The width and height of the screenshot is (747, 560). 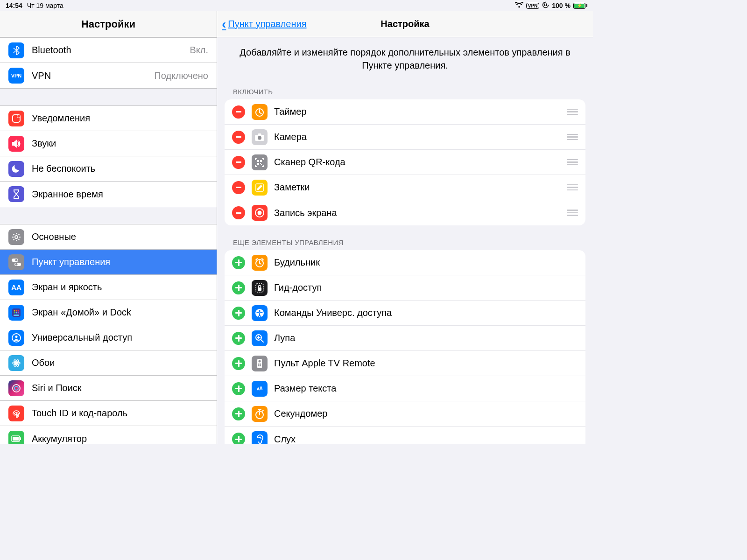 What do you see at coordinates (107, 50) in the screenshot?
I see `sidebar-item-label: Bluetooth` at bounding box center [107, 50].